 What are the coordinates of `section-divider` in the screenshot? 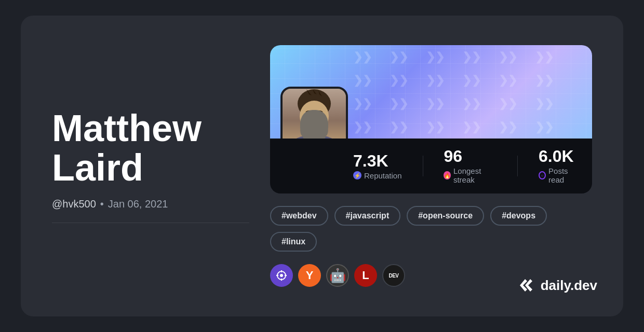 It's located at (151, 223).